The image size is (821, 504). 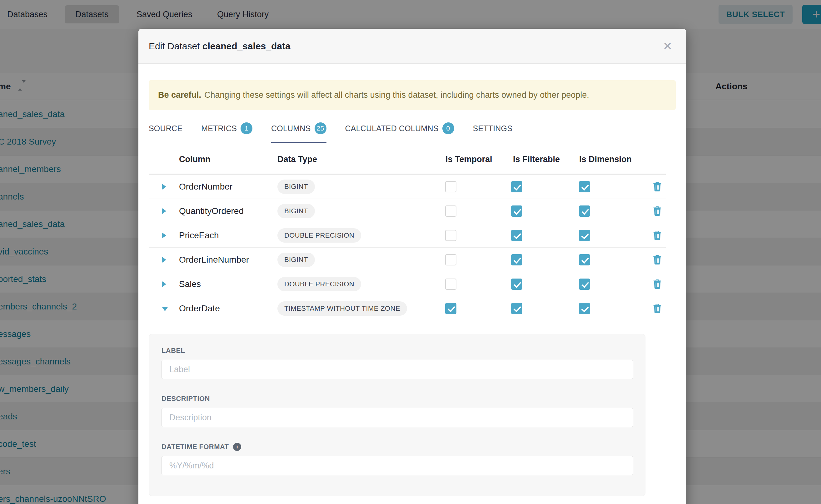 What do you see at coordinates (407, 159) in the screenshot?
I see `columns-table-header: Column Data Type Is Temporal Is Filterab…` at bounding box center [407, 159].